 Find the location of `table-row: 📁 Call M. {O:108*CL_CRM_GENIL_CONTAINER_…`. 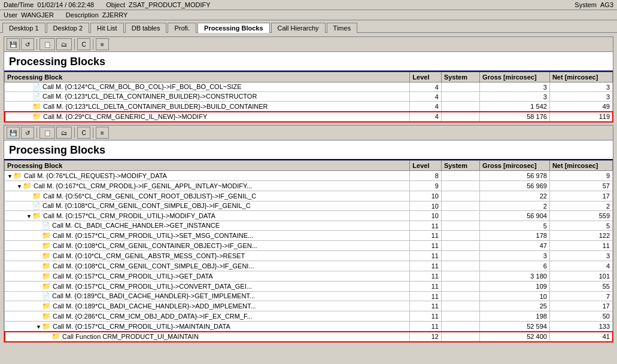

table-row: 📁 Call M. {O:108*CL_CRM_GENIL_CONTAINER_… is located at coordinates (309, 246).